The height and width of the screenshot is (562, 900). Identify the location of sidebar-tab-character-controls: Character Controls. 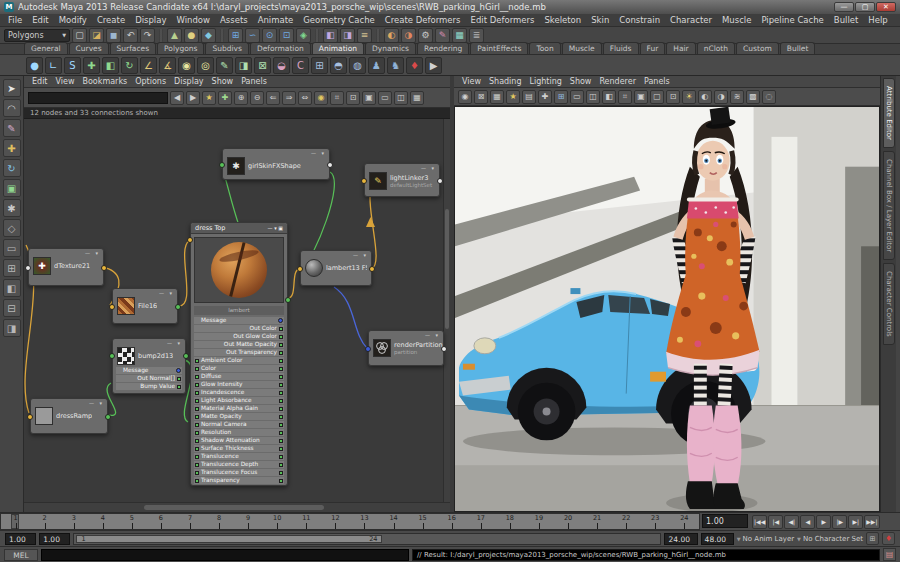
(889, 304).